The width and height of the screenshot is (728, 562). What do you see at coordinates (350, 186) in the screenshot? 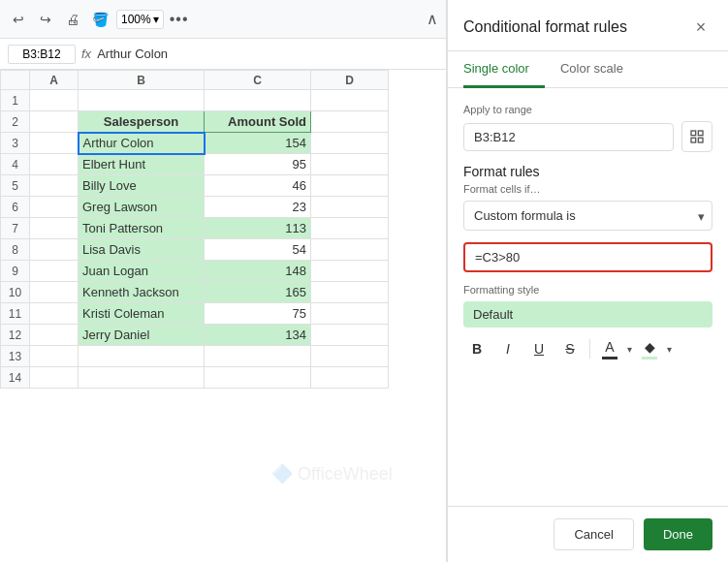
I see `cell-d5` at bounding box center [350, 186].